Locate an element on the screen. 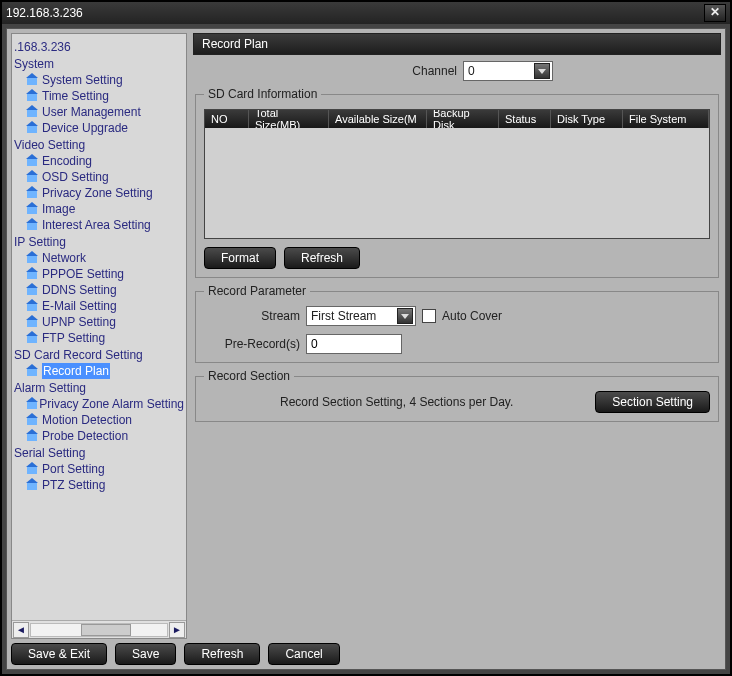 This screenshot has width=732, height=676. tree-item-label: Encoding is located at coordinates (67, 161).